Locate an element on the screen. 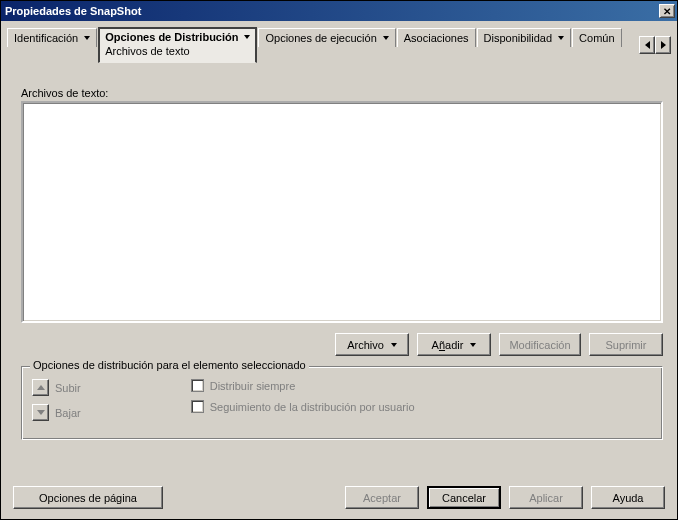 The image size is (678, 520). checkbox-label: Seguimiento de la distribución por usuar… is located at coordinates (312, 407).